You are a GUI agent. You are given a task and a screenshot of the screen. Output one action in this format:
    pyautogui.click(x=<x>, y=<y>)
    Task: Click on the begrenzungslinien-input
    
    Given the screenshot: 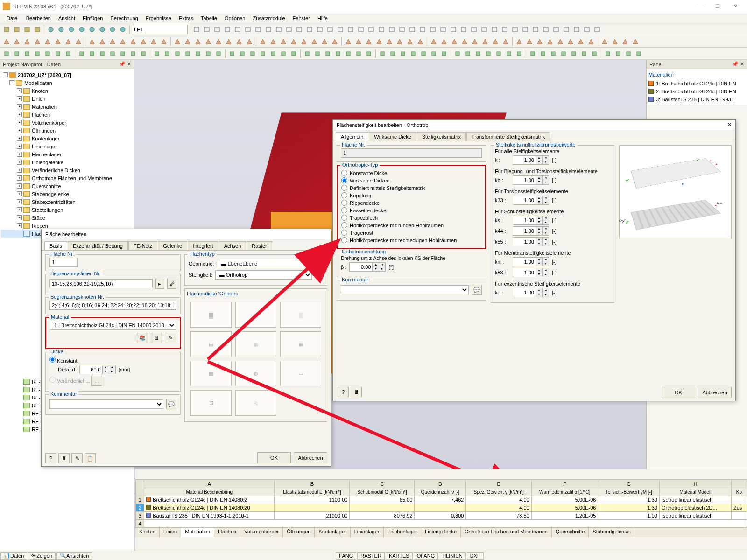 What is the action you would take?
    pyautogui.click(x=101, y=284)
    